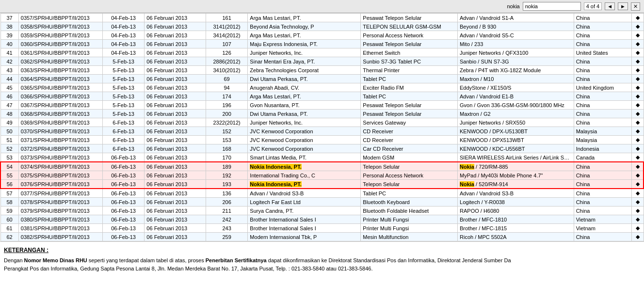 The image size is (644, 286). What do you see at coordinates (322, 140) in the screenshot?
I see `table-row: 510371/SPRHU/BBPPT/II/20136-Feb-1306 Feb…` at bounding box center [322, 140].